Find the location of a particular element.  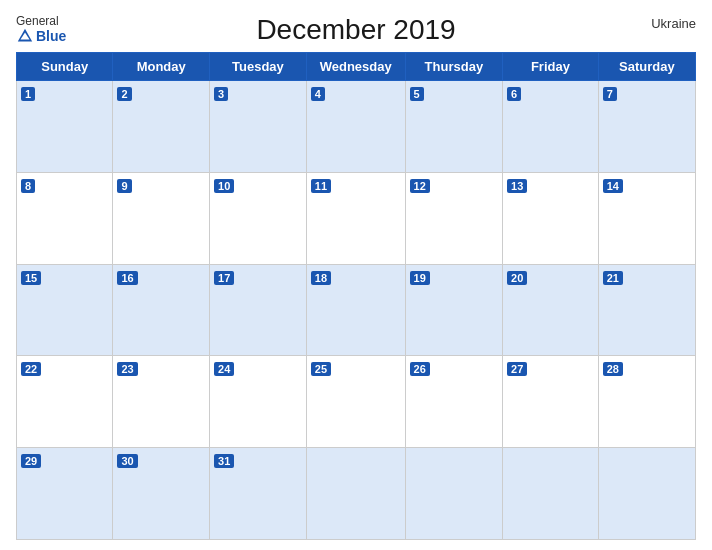

calendar-header: General Blue December 2019 Ukraine is located at coordinates (356, 28).